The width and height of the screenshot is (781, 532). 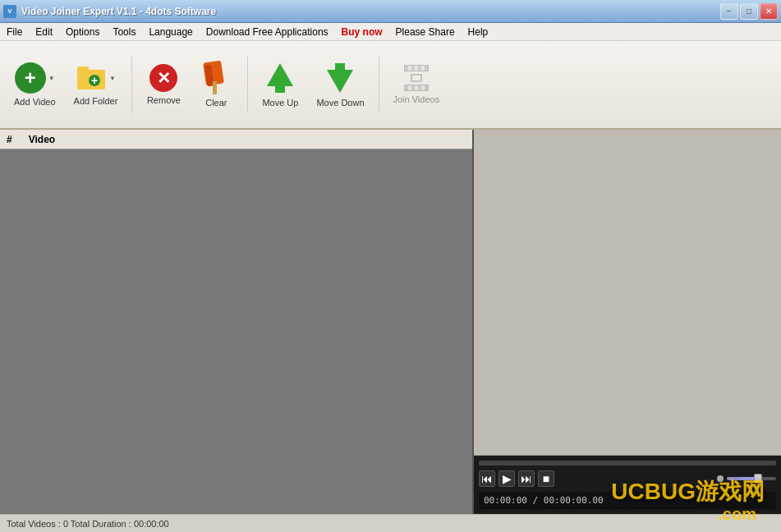 What do you see at coordinates (34, 102) in the screenshot?
I see `add-video-label: Add Video` at bounding box center [34, 102].